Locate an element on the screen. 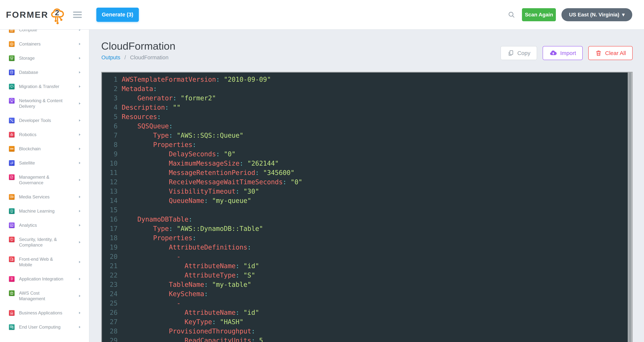  application-integration-icon is located at coordinates (12, 279).